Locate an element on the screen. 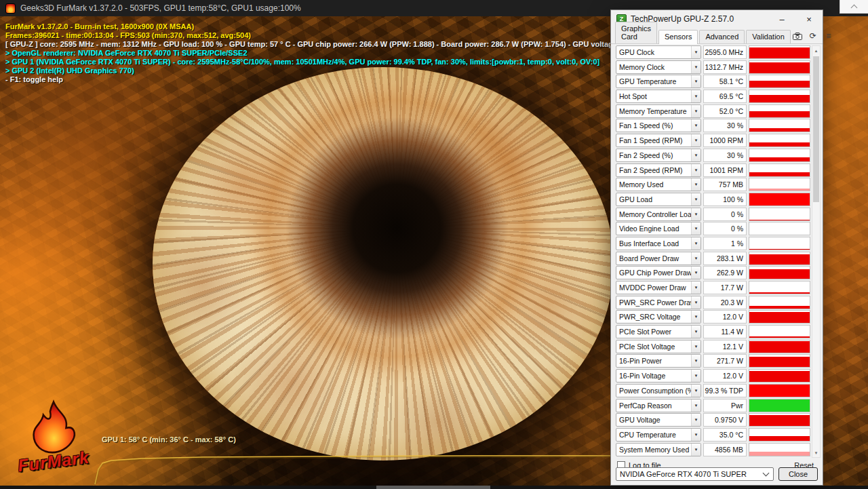 Image resolution: width=868 pixels, height=489 pixels. sensor-name-dropdown: GPU Clock ▼ is located at coordinates (658, 52).